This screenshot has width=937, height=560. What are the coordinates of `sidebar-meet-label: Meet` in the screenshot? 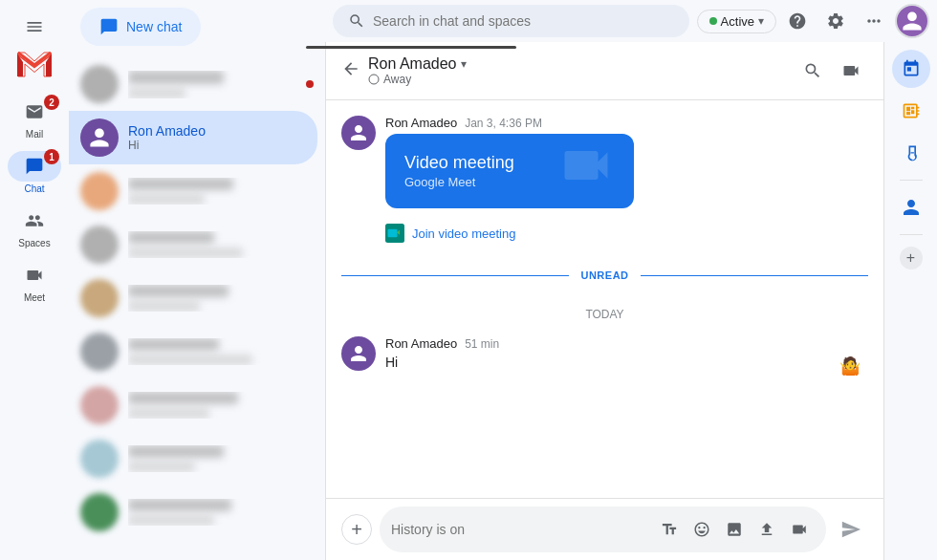 It's located at (34, 298).